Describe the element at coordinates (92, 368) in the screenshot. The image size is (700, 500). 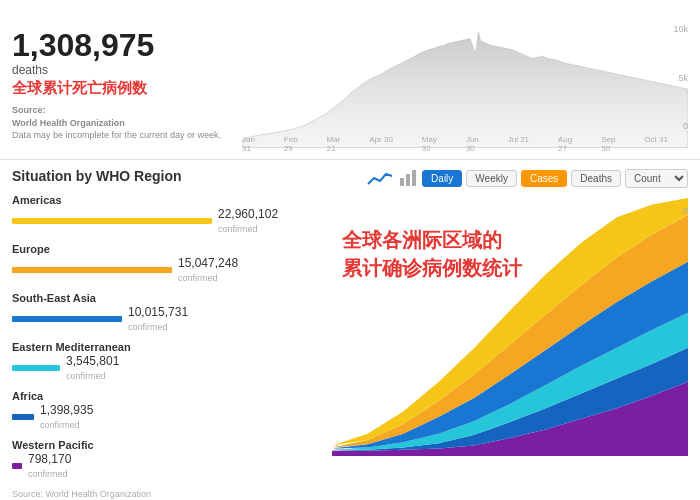
I see `region-value-em: 3,545,801 confirmed` at that location.